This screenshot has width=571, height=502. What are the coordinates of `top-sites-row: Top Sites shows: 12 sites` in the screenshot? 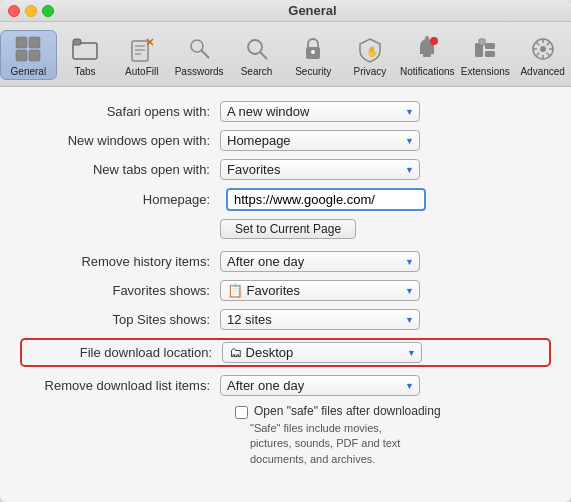 It's located at (286, 320).